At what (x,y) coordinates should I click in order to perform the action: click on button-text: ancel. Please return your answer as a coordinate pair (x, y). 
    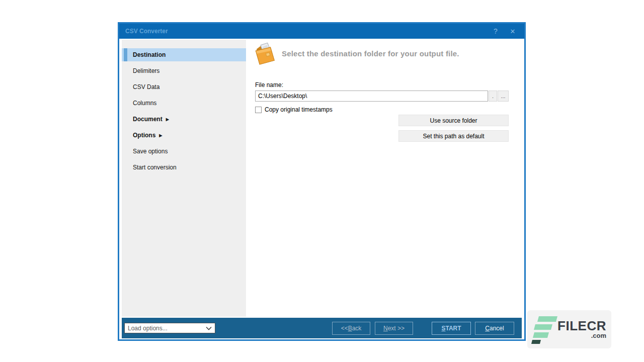
    Looking at the image, I should click on (497, 328).